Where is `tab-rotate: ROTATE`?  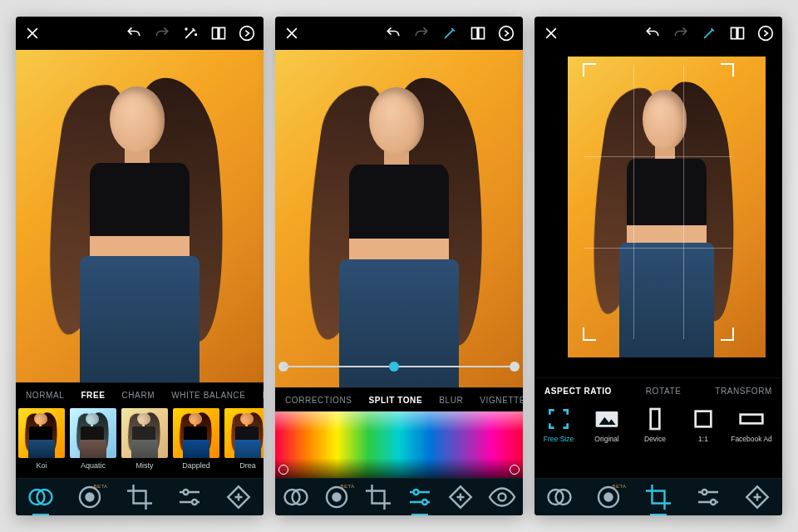
tab-rotate: ROTATE is located at coordinates (663, 391).